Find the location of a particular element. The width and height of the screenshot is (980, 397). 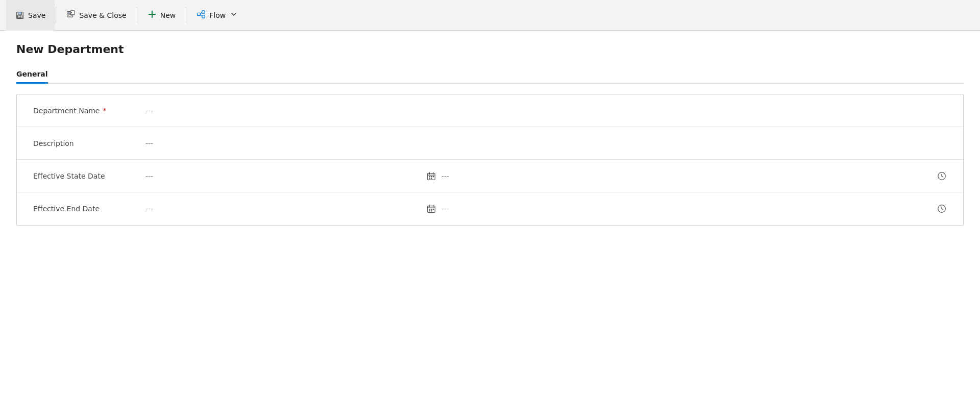

flow-button: Flow is located at coordinates (217, 15).